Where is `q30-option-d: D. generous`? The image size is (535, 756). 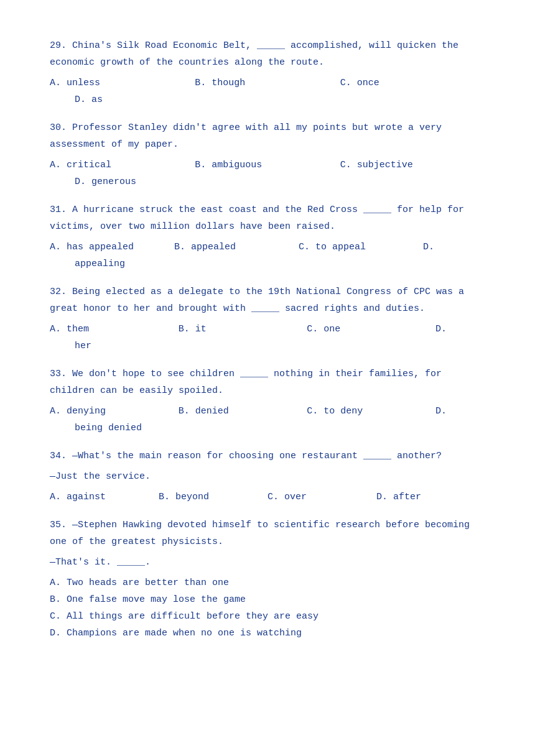
q30-option-d: D. generous is located at coordinates (106, 182).